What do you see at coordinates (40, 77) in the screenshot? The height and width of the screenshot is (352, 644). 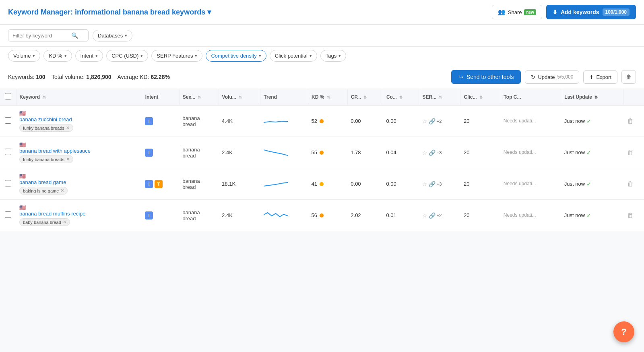 I see `keywords-count: 100` at bounding box center [40, 77].